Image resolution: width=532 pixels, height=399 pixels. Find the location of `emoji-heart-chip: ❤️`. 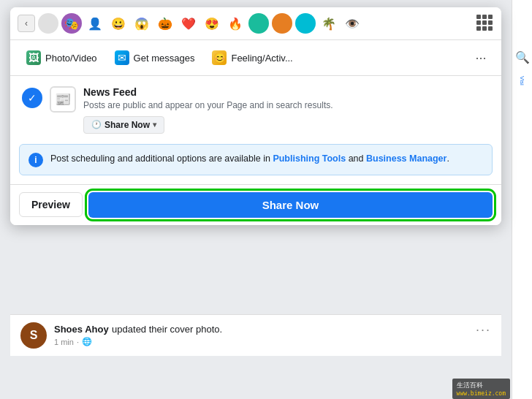

emoji-heart-chip: ❤️ is located at coordinates (189, 23).